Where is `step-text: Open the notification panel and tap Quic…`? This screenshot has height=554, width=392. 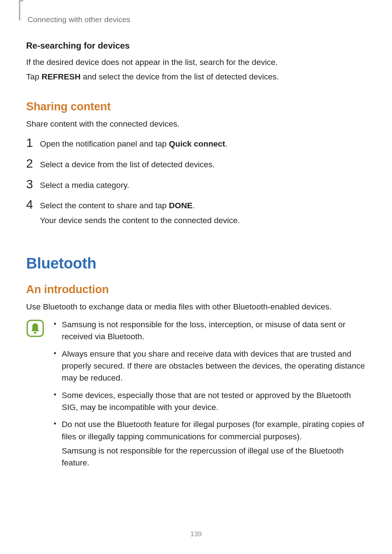 step-text: Open the notification panel and tap Quic… is located at coordinates (203, 144).